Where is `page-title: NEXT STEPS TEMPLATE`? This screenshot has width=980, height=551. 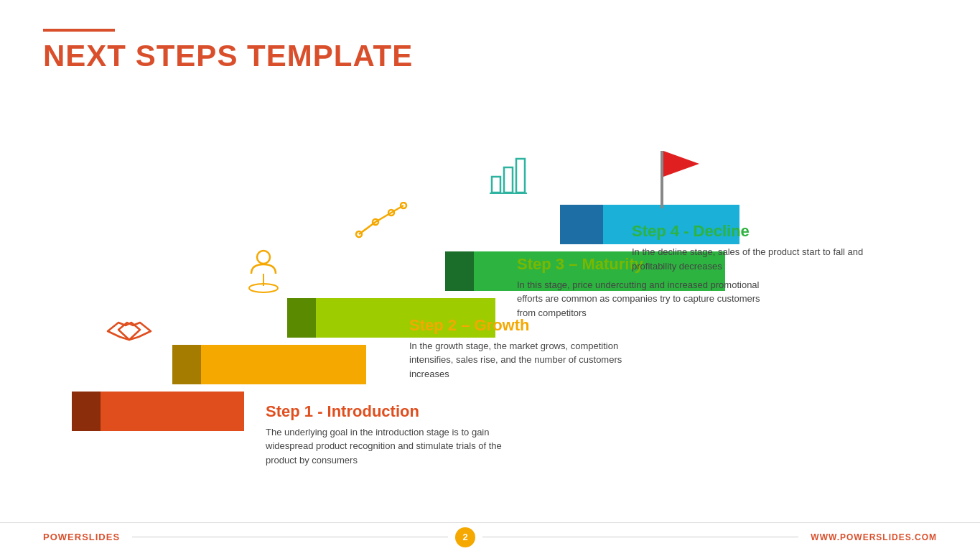 page-title: NEXT STEPS TEMPLATE is located at coordinates (228, 56).